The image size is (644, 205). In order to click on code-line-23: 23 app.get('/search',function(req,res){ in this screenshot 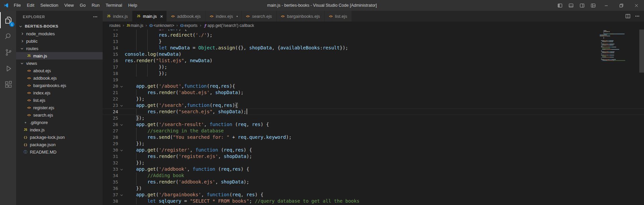, I will do `click(373, 106)`.